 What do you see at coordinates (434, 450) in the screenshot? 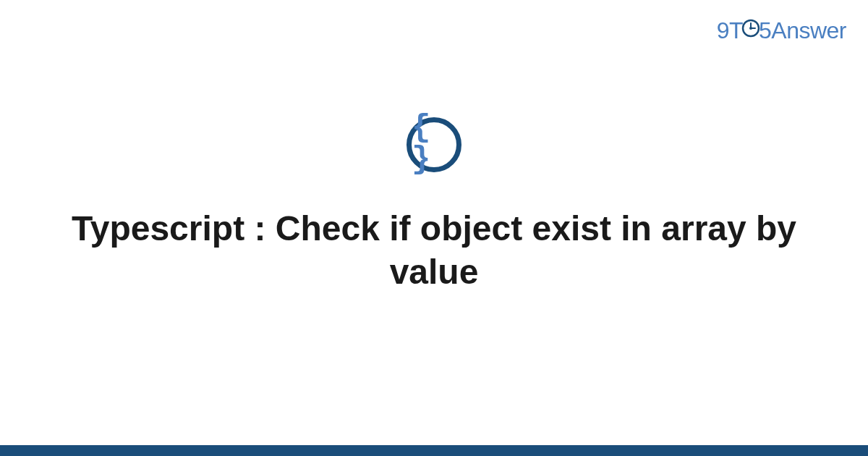
I see `footer-accent-bar` at bounding box center [434, 450].